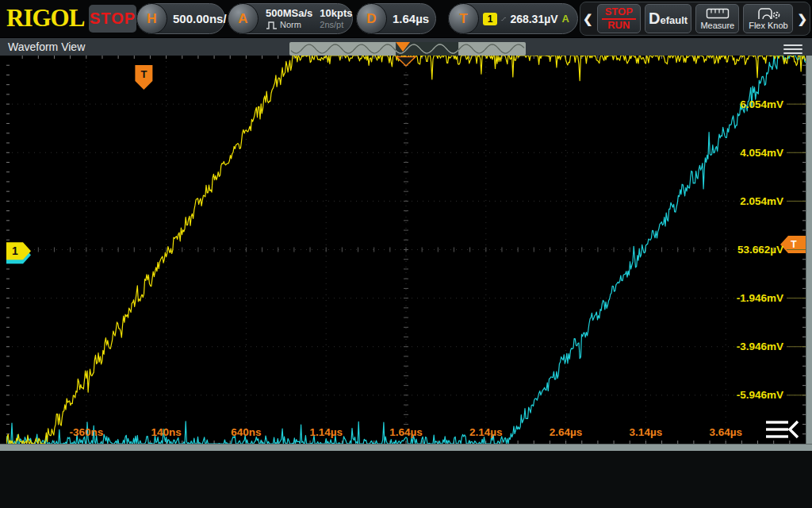 Image resolution: width=812 pixels, height=508 pixels. What do you see at coordinates (619, 13) in the screenshot?
I see `stop-label: STOP` at bounding box center [619, 13].